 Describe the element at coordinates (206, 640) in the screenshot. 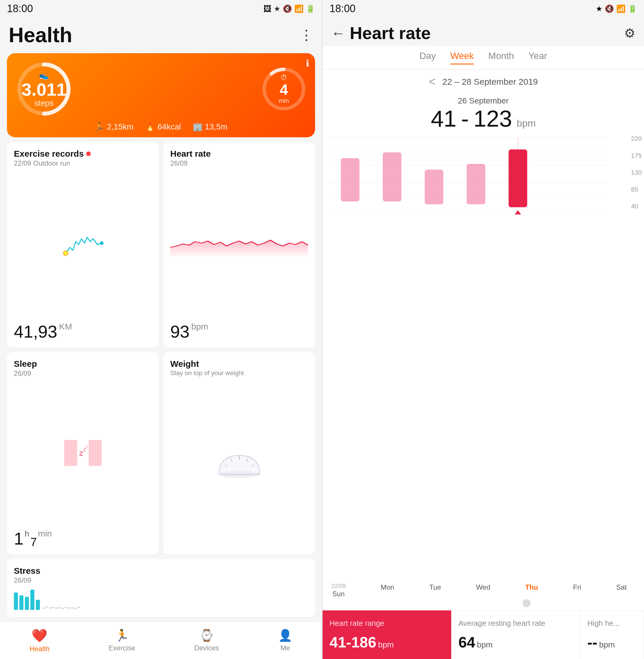

I see `nav-devices: ⌚ Devices` at that location.